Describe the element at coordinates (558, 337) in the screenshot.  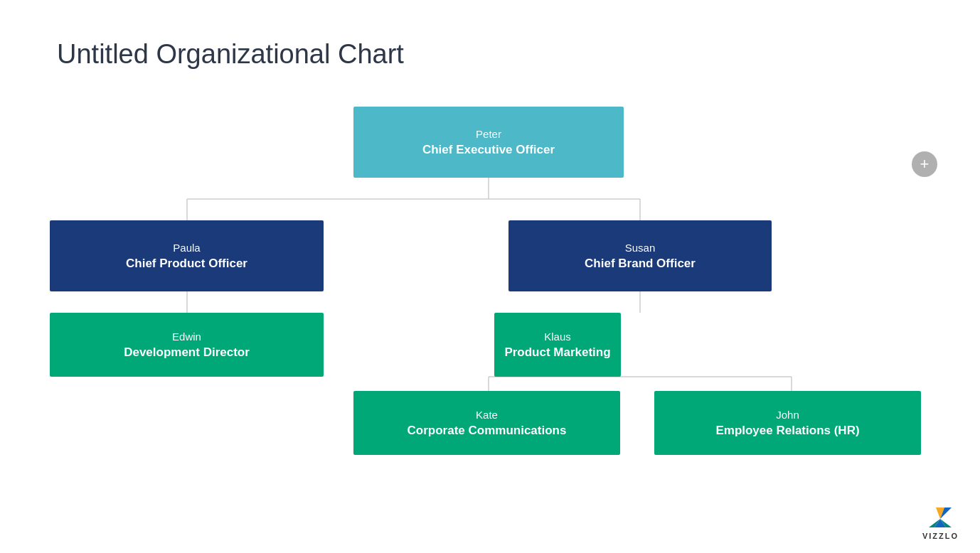
I see `klaus-name: Klaus` at that location.